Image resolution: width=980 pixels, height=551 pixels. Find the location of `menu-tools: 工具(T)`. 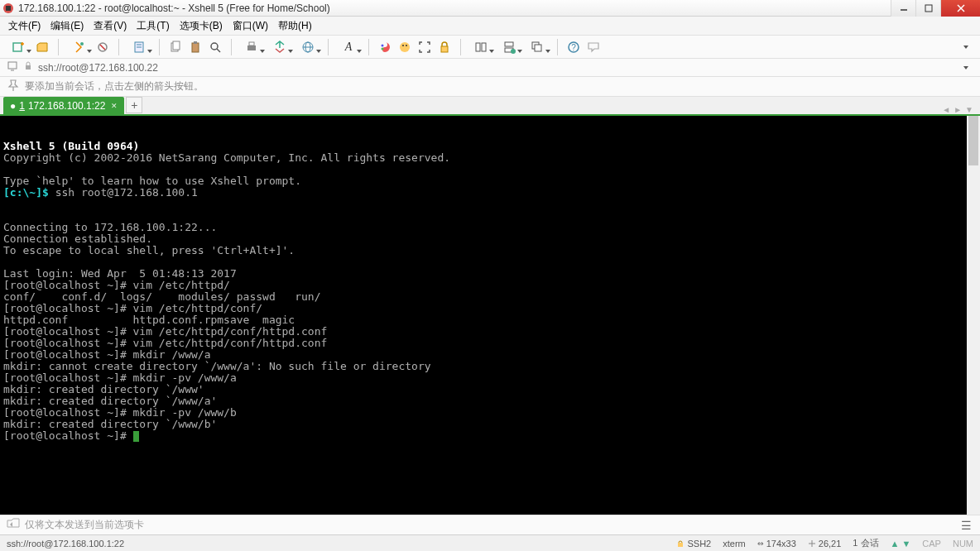

menu-tools: 工具(T) is located at coordinates (152, 26).